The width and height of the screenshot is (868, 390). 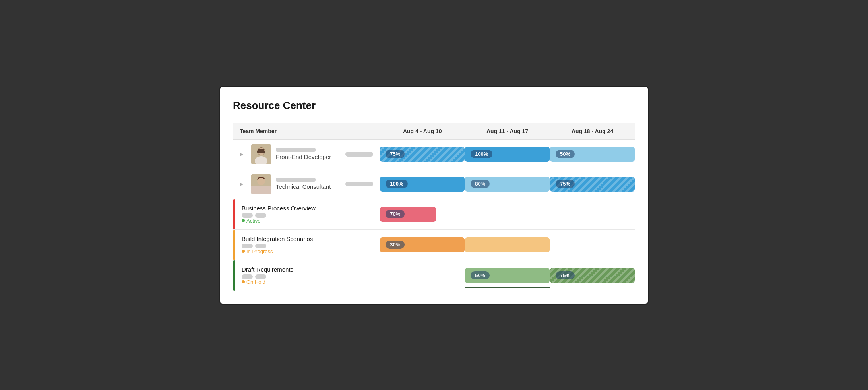 I want to click on period2-cell: 80%, so click(x=508, y=184).